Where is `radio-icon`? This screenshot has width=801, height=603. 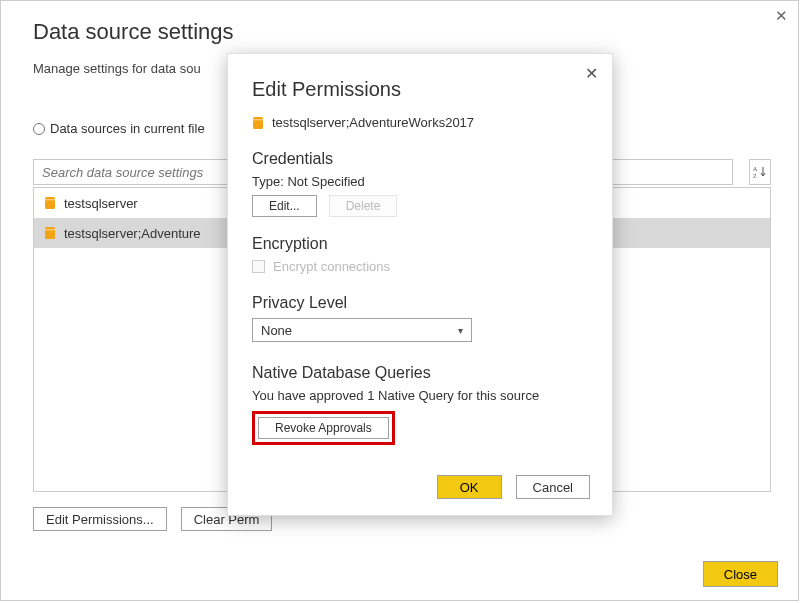 radio-icon is located at coordinates (39, 129).